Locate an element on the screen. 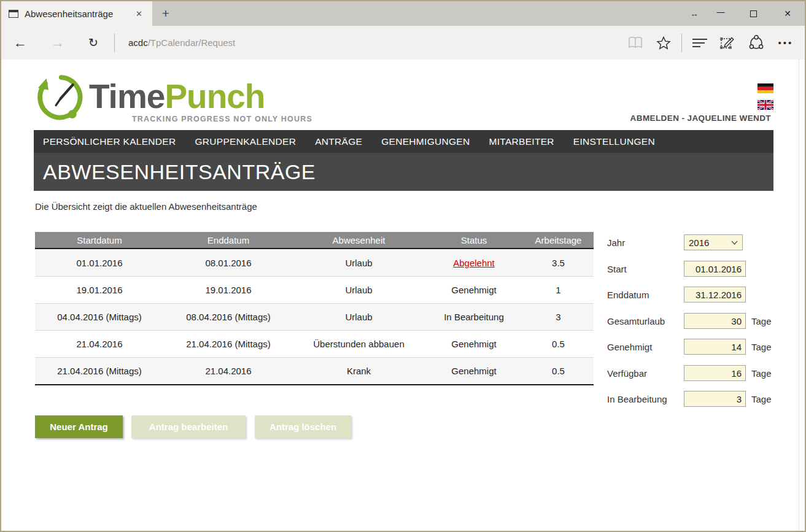 Image resolution: width=806 pixels, height=532 pixels. year-label: Jahr is located at coordinates (646, 243).